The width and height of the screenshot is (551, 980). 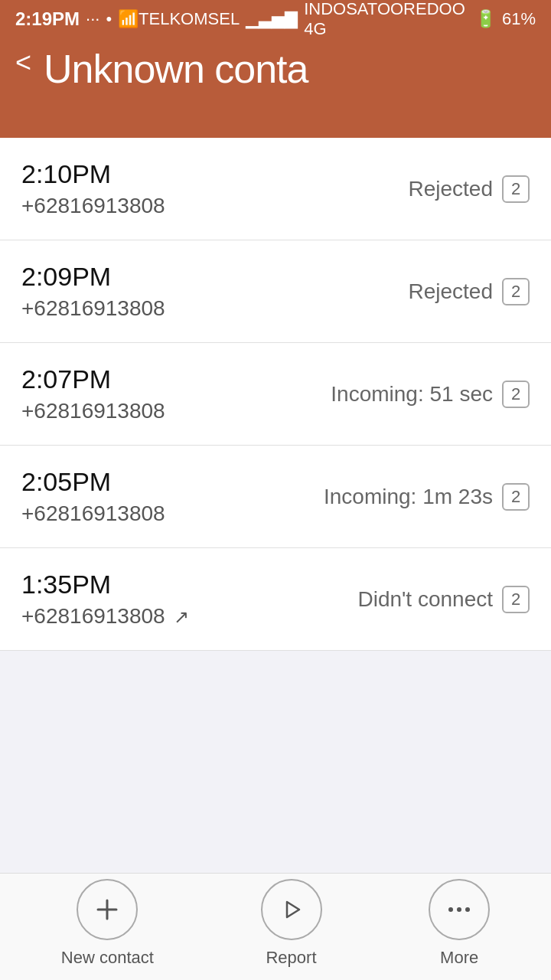 I want to click on header: < Unknown conta, so click(x=276, y=88).